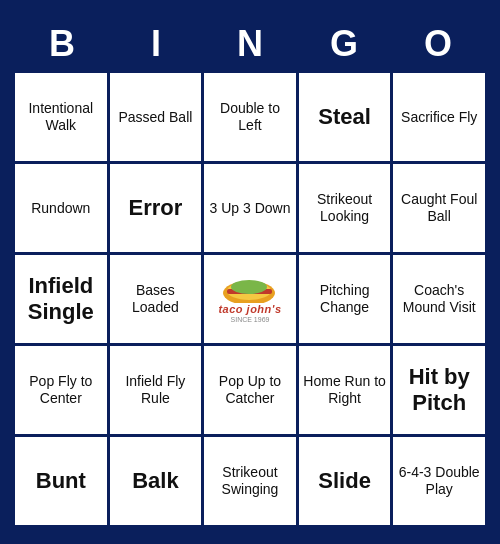 This screenshot has height=544, width=500. Describe the element at coordinates (250, 390) in the screenshot. I see `bingo-cell: Pop Up to Catcher` at that location.